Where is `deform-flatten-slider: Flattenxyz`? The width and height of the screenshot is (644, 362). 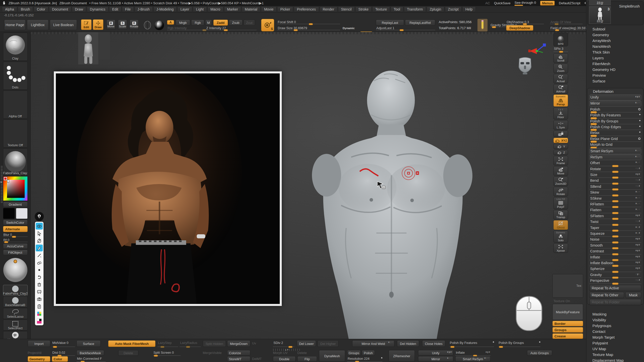
deform-flatten-slider: Flattenxyz is located at coordinates (615, 210).